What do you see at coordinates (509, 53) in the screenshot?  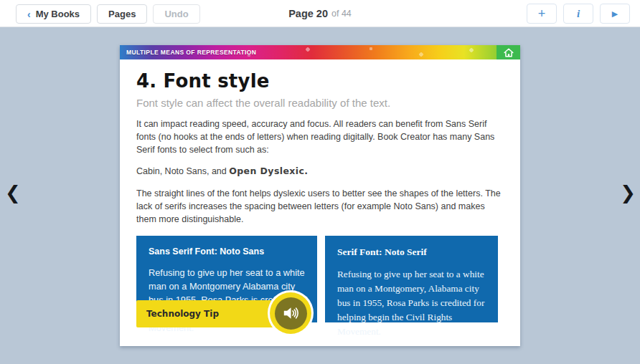 I see `home-icon` at bounding box center [509, 53].